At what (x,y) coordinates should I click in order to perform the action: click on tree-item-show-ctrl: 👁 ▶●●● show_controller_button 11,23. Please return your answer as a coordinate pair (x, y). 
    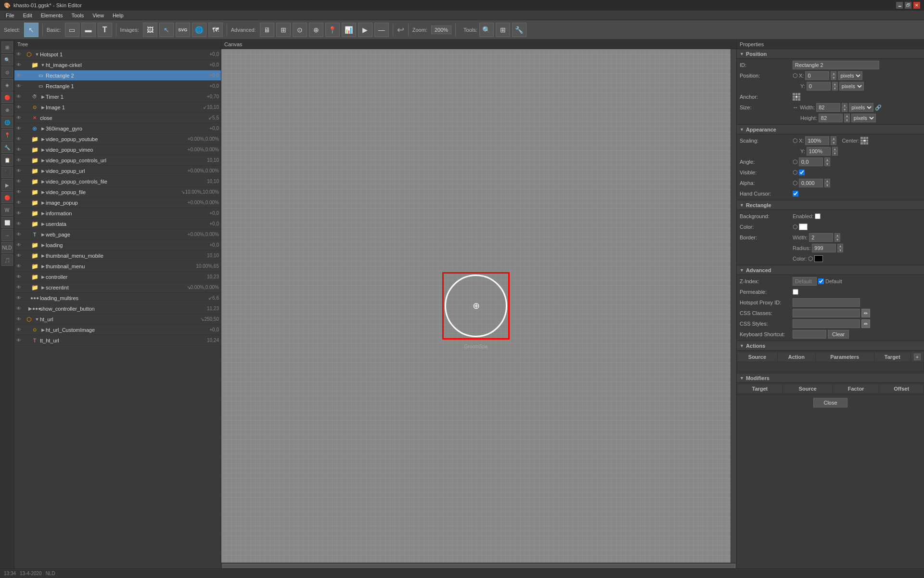
    Looking at the image, I should click on (117, 309).